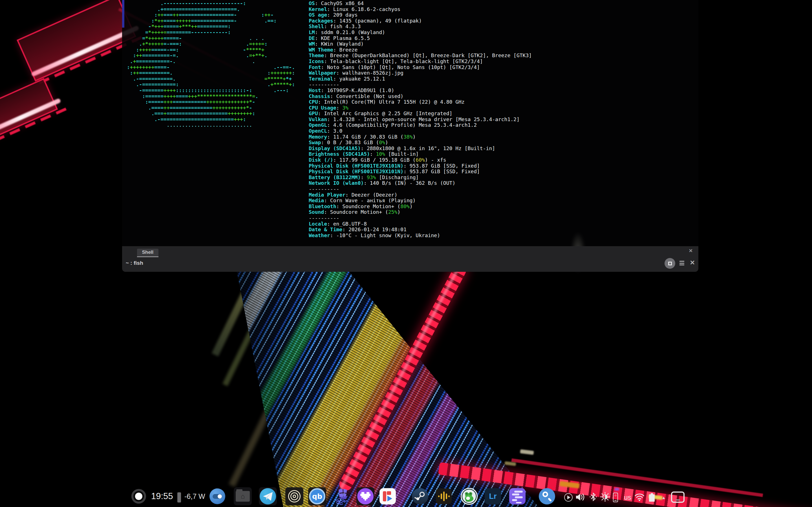 This screenshot has height=507, width=812. Describe the element at coordinates (29, 109) in the screenshot. I see `red-light-trail-left` at that location.